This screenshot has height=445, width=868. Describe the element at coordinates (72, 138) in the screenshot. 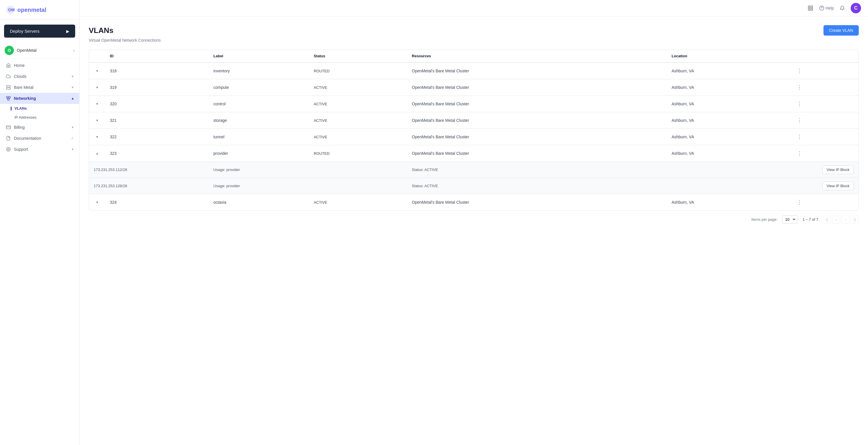

I see `external-link-icon: ↗` at that location.